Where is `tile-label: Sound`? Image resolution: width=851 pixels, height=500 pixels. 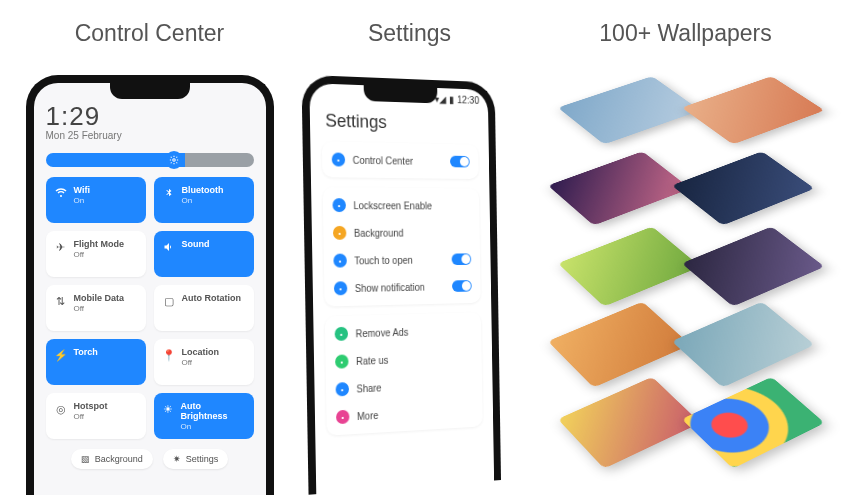
tile-label: Sound is located at coordinates (196, 244).